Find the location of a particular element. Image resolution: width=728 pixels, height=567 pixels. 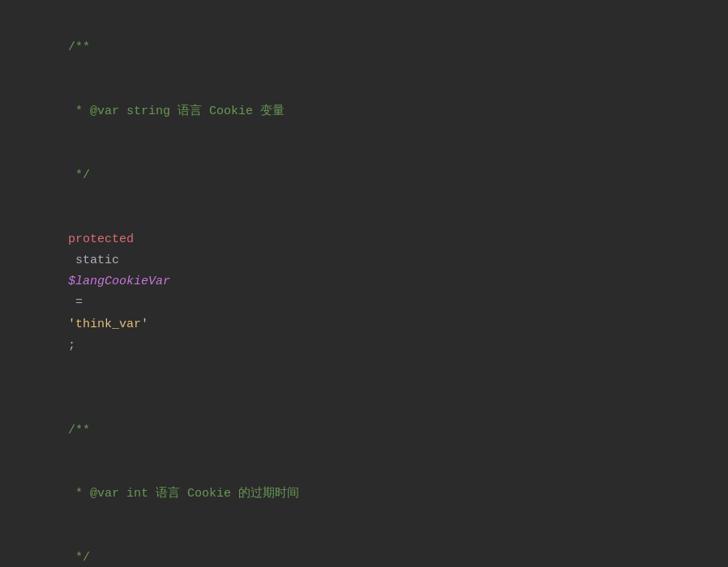

comment-end-2: */ is located at coordinates (364, 547).